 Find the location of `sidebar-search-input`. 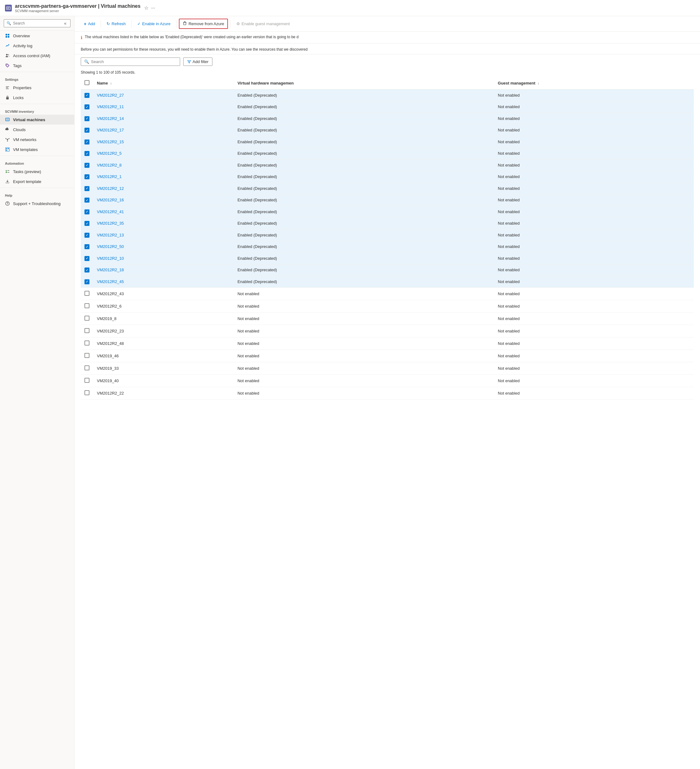

sidebar-search-input is located at coordinates (37, 23).